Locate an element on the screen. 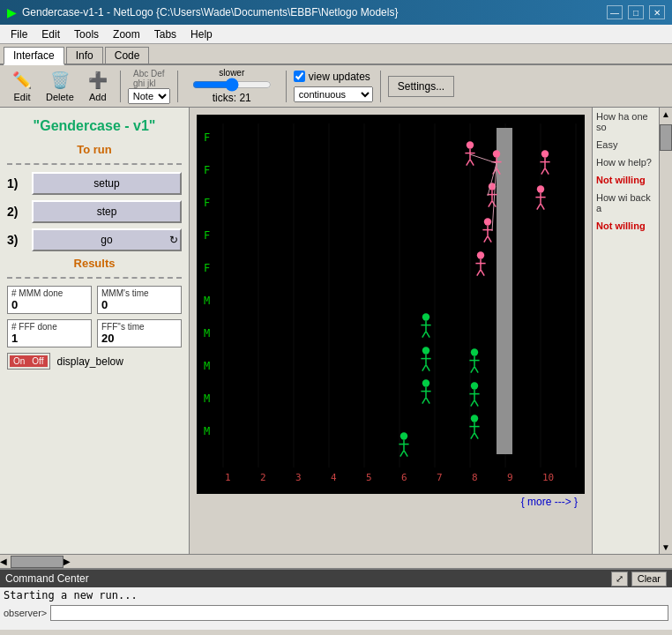 The width and height of the screenshot is (672, 635). speed-label: slower is located at coordinates (231, 72).